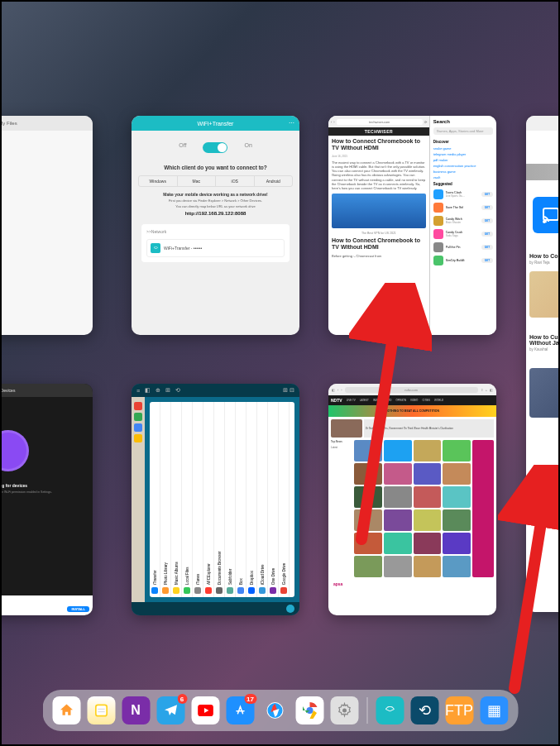 Image resolution: width=560 pixels, height=746 pixels. What do you see at coordinates (463, 131) in the screenshot?
I see `appstore-search: Games, Apps, Stories and More` at bounding box center [463, 131].